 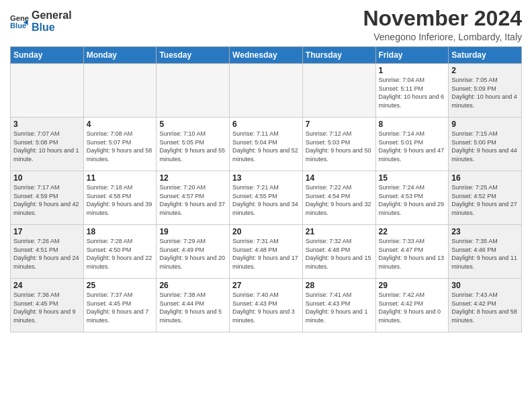 I want to click on day-2: 2 Sunrise: 7:05 AM Sunset: 5:09 PM Dayli…, so click(x=485, y=91).